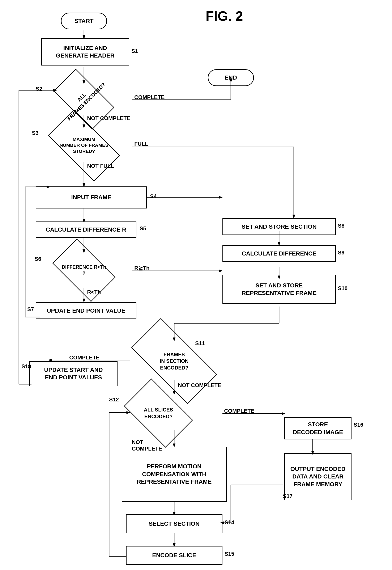 This screenshot has width=392, height=570. I want to click on s1-shape: INITIALIZE AND GENERATE HEADER, so click(85, 52).